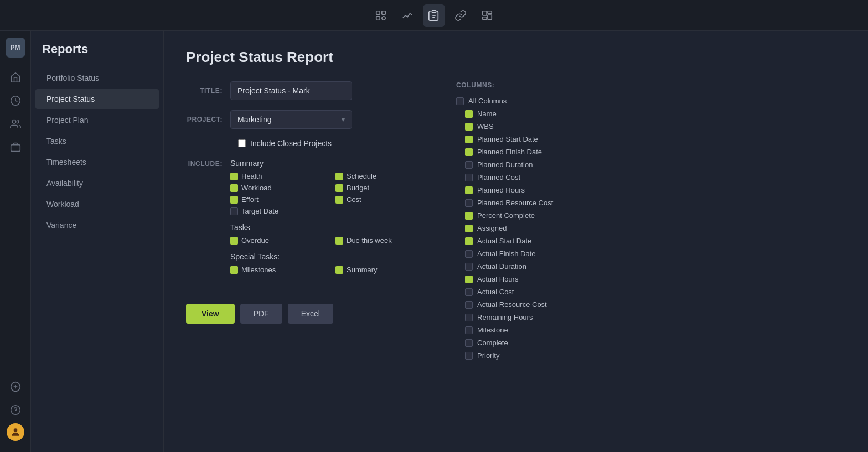 Image resolution: width=868 pixels, height=452 pixels. Describe the element at coordinates (509, 152) in the screenshot. I see `col-planned-finish-label: Planned Finish Date` at that location.